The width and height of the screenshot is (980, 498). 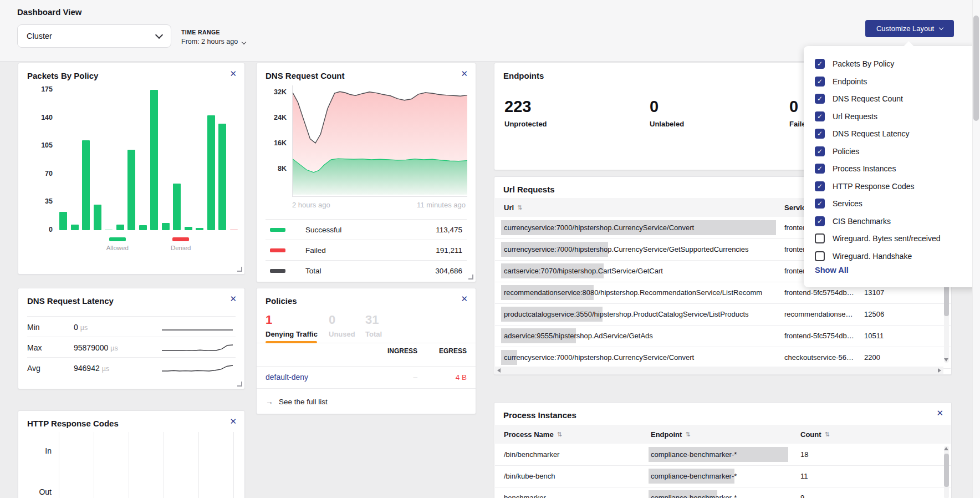 What do you see at coordinates (366, 271) in the screenshot?
I see `legend-row: Total304,686` at bounding box center [366, 271].